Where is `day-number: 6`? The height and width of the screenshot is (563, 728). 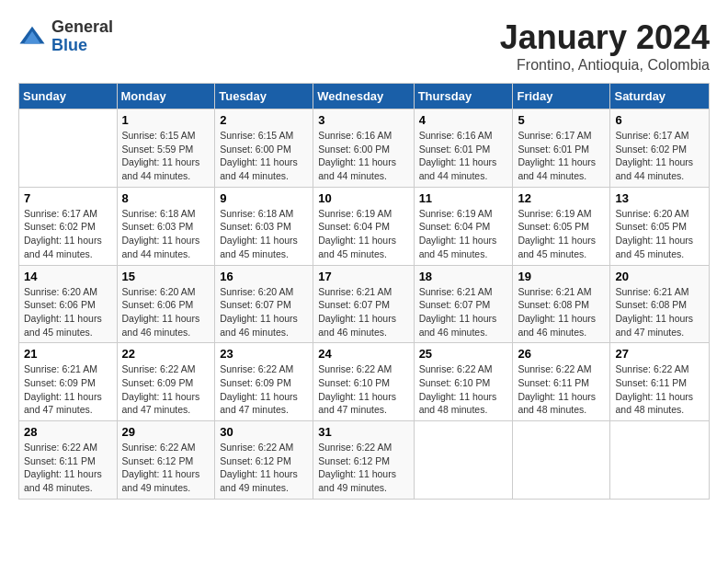
day-number: 6 is located at coordinates (660, 120).